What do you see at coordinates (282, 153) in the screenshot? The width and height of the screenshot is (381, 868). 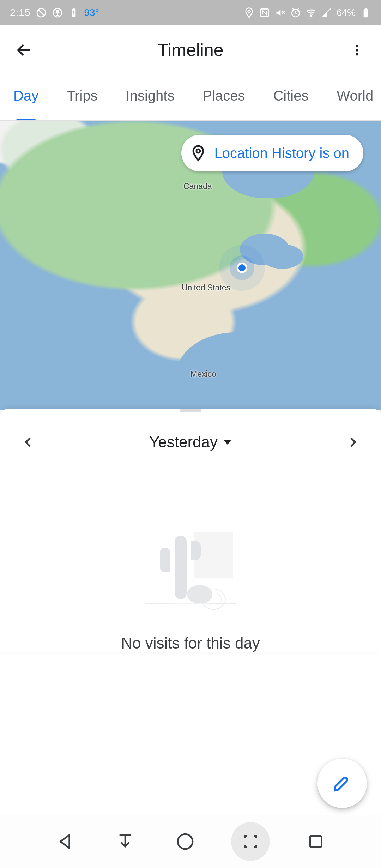 I see `location-chip-text: Location History is on` at bounding box center [282, 153].